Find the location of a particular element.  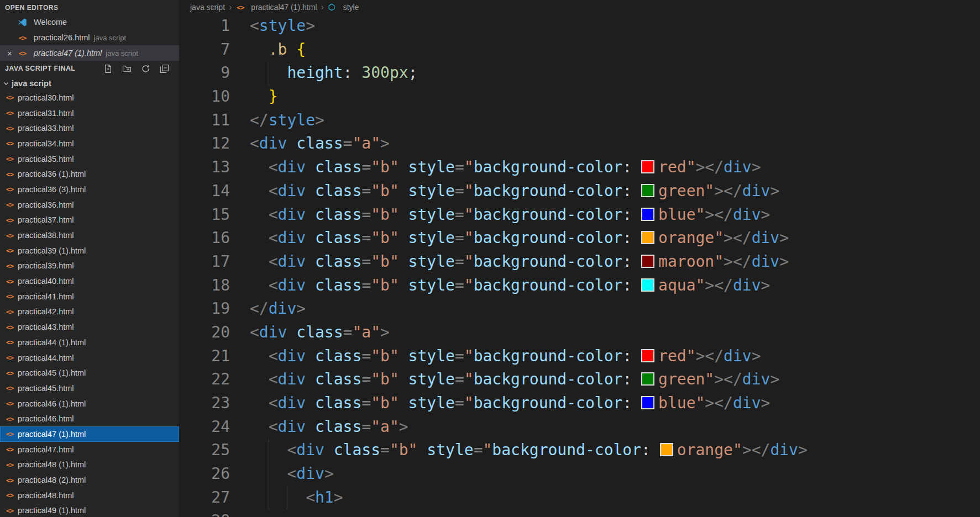

file-item: <>practical33.html is located at coordinates (90, 128).